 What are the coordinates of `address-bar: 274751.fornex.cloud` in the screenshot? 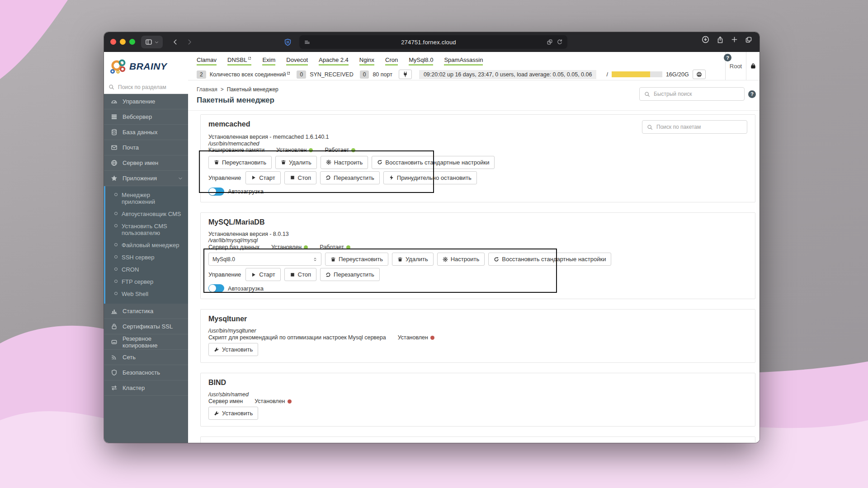 It's located at (433, 42).